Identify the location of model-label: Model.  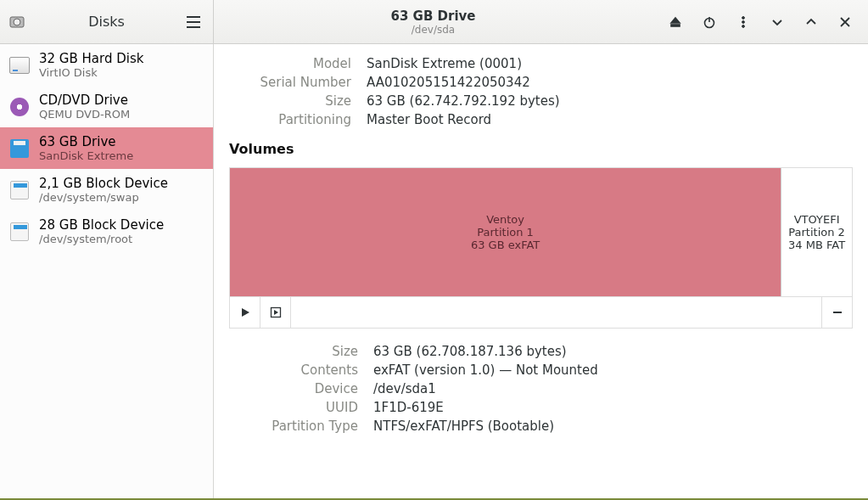
(292, 64).